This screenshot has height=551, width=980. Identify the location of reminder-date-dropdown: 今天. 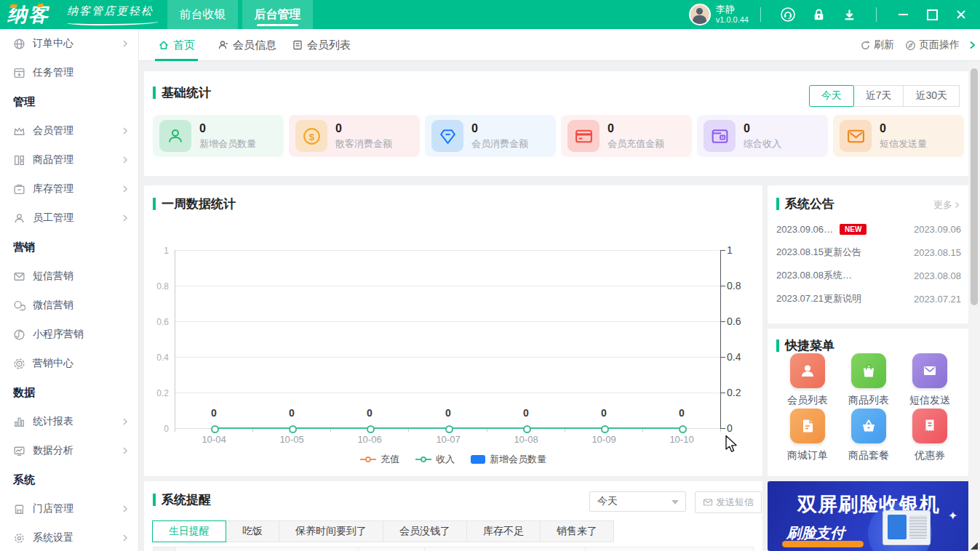
(637, 502).